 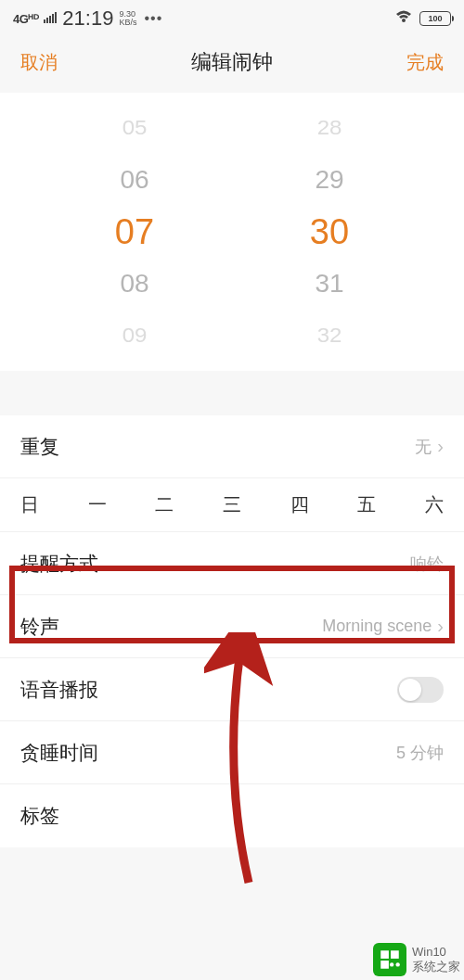 I want to click on hour-option: 05, so click(x=135, y=128).